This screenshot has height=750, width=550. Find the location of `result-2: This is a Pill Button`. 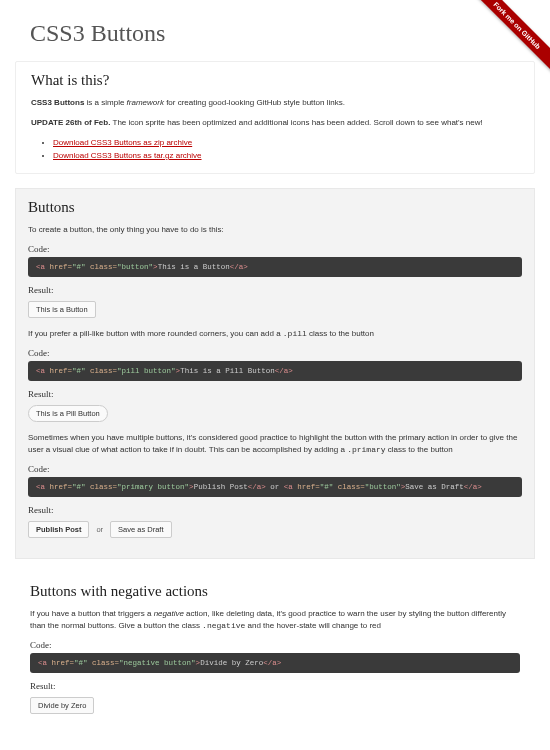

result-2: This is a Pill Button is located at coordinates (275, 412).